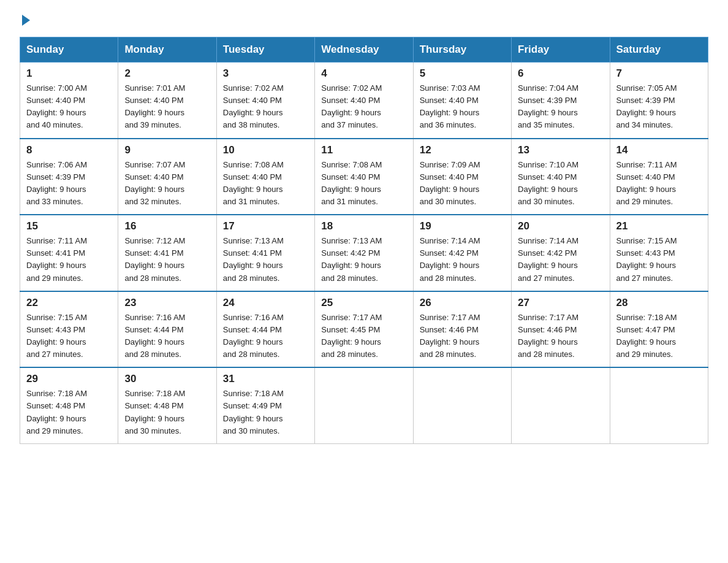 The image size is (728, 563). What do you see at coordinates (364, 330) in the screenshot?
I see `calendar-day-cell: 25 Sunrise: 7:17 AMSunset: 4:45 PMDaylig…` at bounding box center [364, 330].